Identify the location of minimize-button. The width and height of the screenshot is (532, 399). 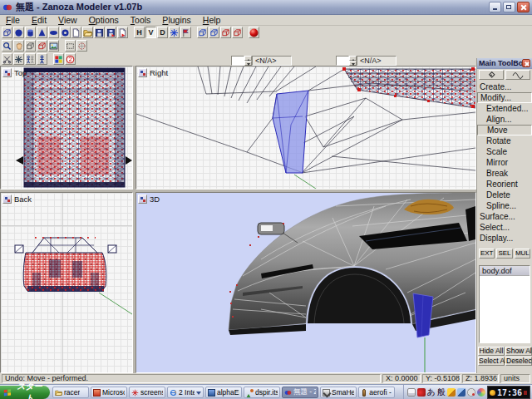
(495, 7).